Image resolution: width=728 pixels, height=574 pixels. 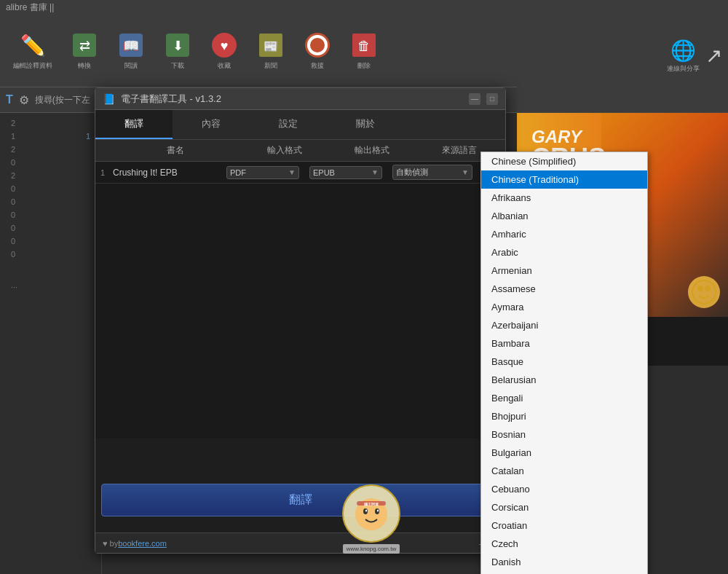 What do you see at coordinates (300, 125) in the screenshot?
I see `dialog-tabs: 翻譯 內容 設定 關於` at bounding box center [300, 125].